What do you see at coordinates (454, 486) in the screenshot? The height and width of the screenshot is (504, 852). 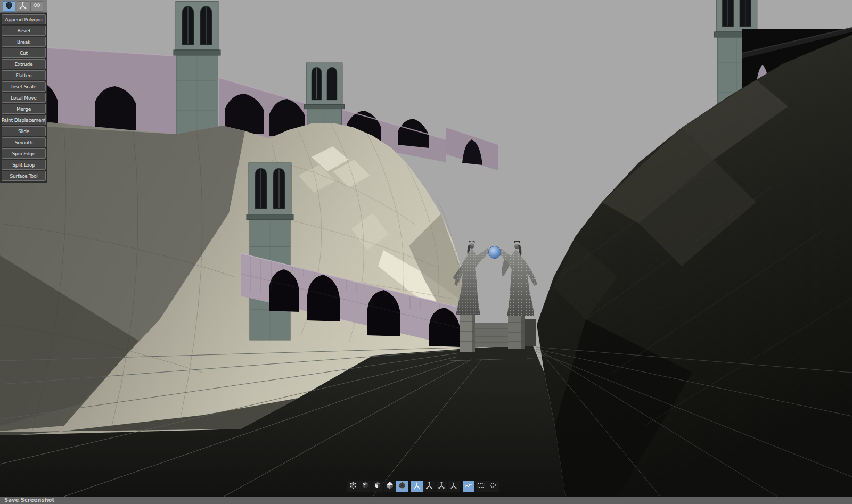 I see `scale-axis-icon` at bounding box center [454, 486].